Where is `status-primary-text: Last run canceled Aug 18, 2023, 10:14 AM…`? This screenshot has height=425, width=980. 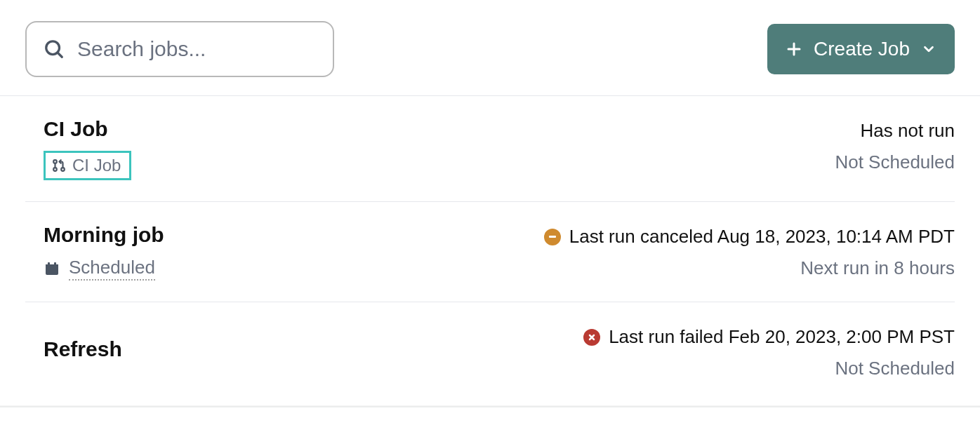
status-primary-text: Last run canceled Aug 18, 2023, 10:14 AM… is located at coordinates (762, 237).